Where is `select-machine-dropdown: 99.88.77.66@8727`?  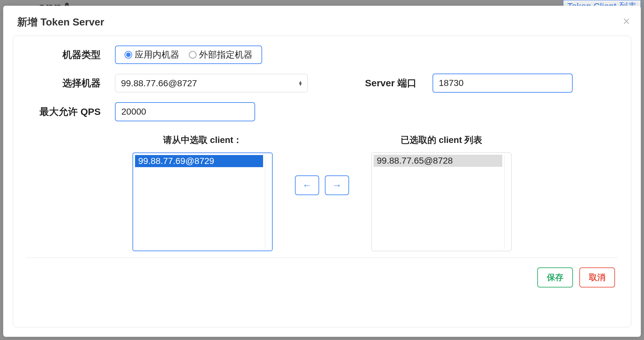 select-machine-dropdown: 99.88.77.66@8727 is located at coordinates (211, 83).